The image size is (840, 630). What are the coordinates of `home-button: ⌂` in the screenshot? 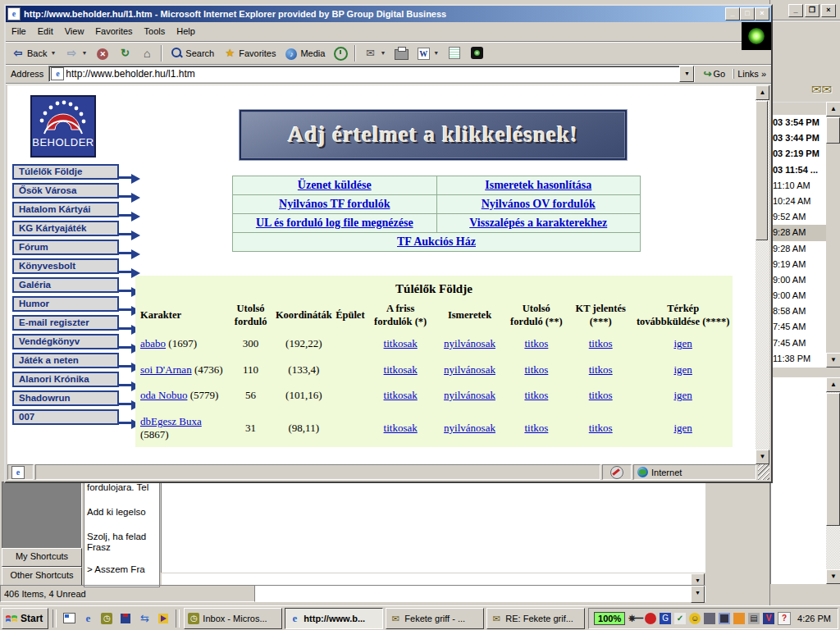 It's located at (147, 53).